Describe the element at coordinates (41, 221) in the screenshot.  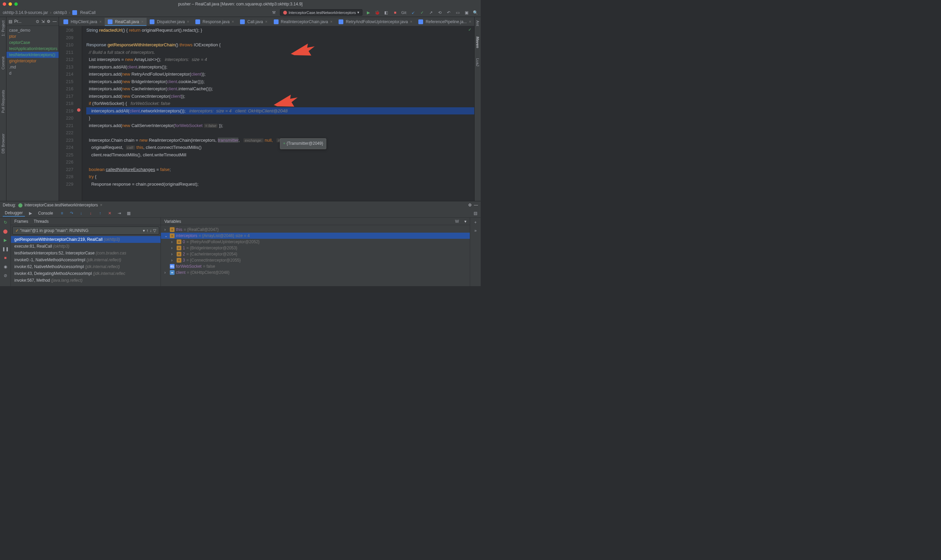
I see `threads-tab: Threads` at that location.